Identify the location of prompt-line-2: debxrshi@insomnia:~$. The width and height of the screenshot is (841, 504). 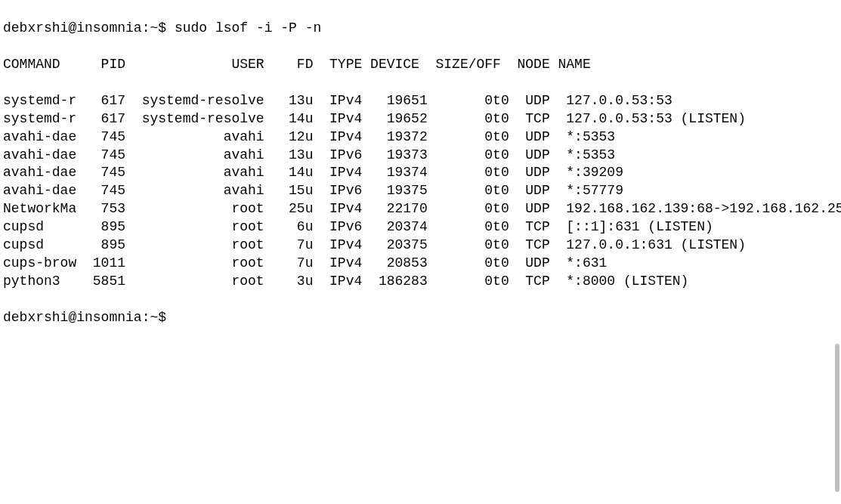
(420, 318).